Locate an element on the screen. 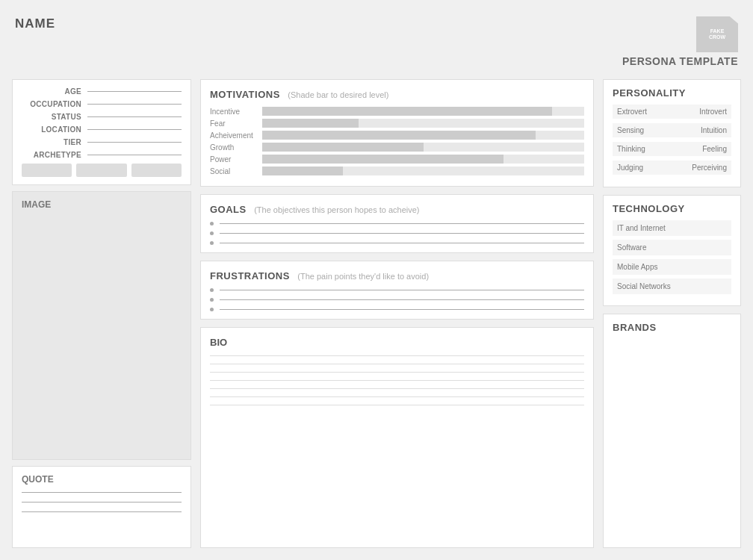 The height and width of the screenshot is (560, 753). bar-label-4: Power is located at coordinates (236, 160).